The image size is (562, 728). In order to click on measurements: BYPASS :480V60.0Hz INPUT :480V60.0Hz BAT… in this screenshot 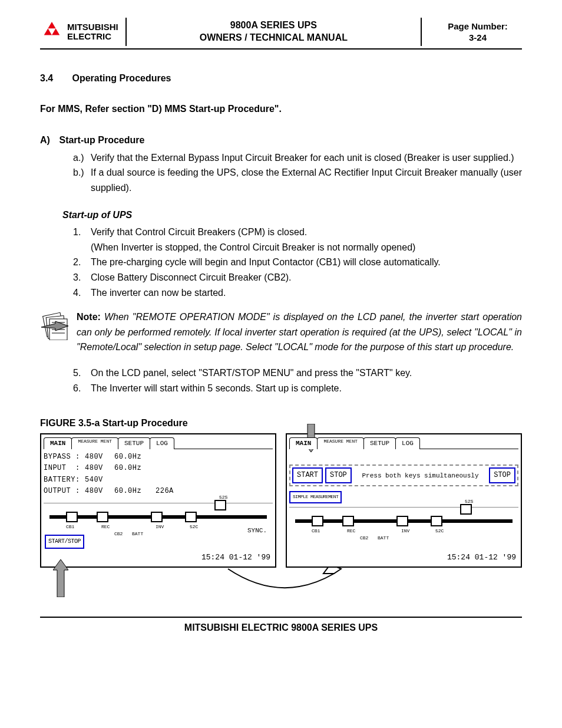, I will do `click(158, 474)`.